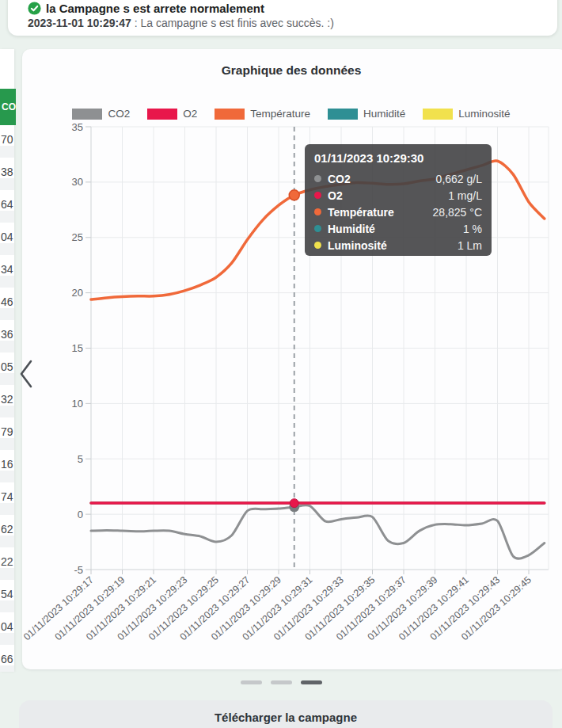 Image resolution: width=562 pixels, height=728 pixels. I want to click on carousel-pagination, so click(281, 683).